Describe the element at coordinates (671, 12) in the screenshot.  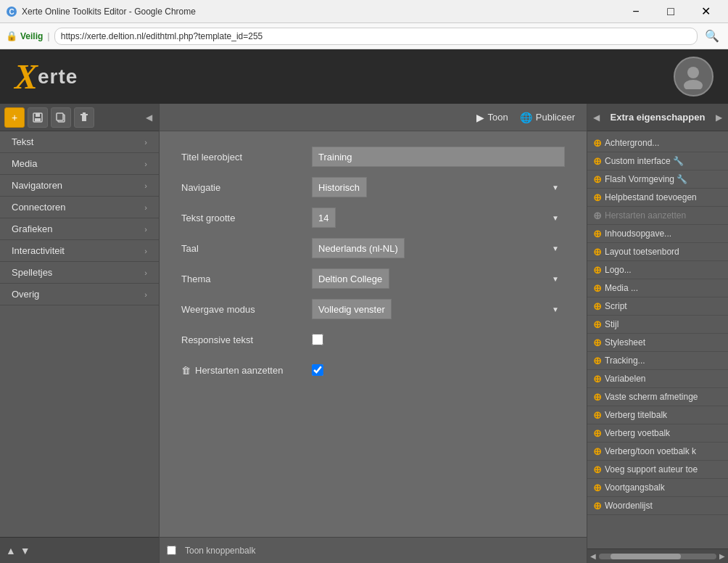
I see `maximize-button: □` at that location.